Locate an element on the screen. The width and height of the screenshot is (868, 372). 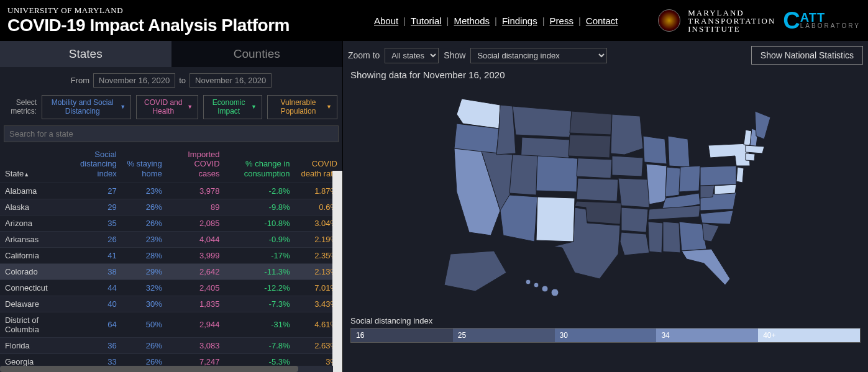
state-wi is located at coordinates (655, 150).